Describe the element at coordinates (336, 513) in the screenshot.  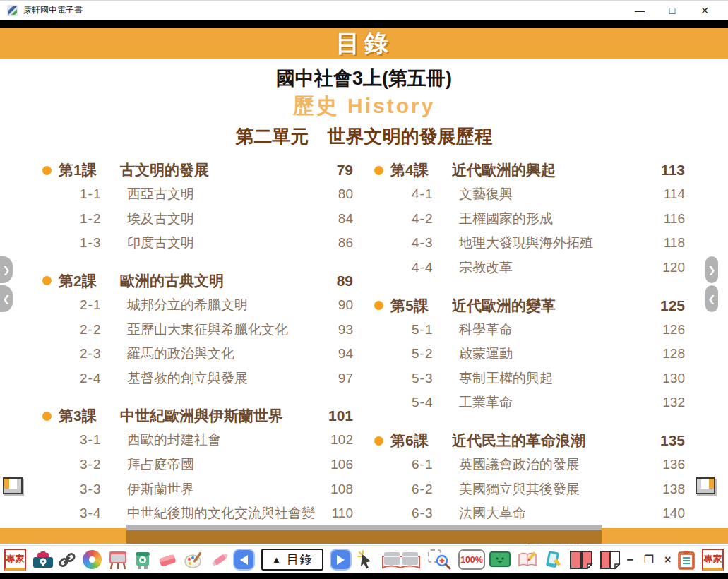
I see `section-page: 110` at that location.